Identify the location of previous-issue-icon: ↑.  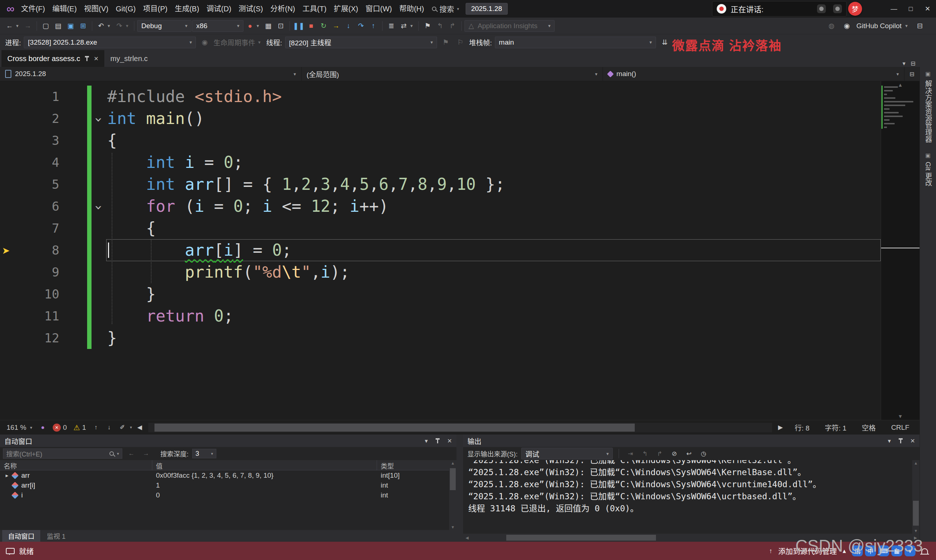
(96, 428).